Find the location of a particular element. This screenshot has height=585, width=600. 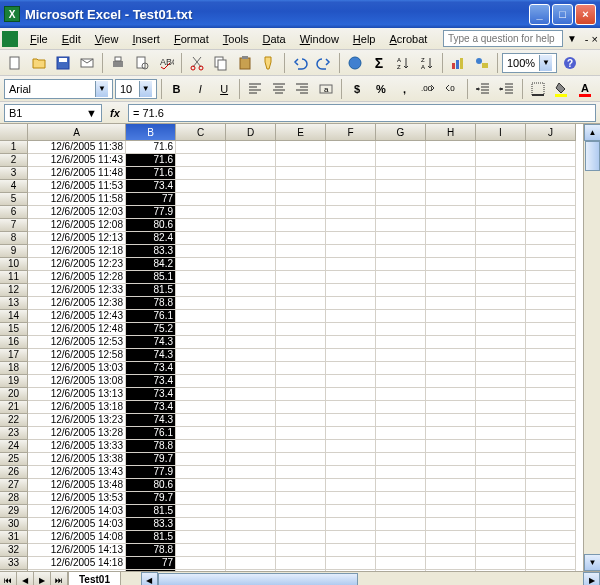

row-header: 21 is located at coordinates (14, 408).